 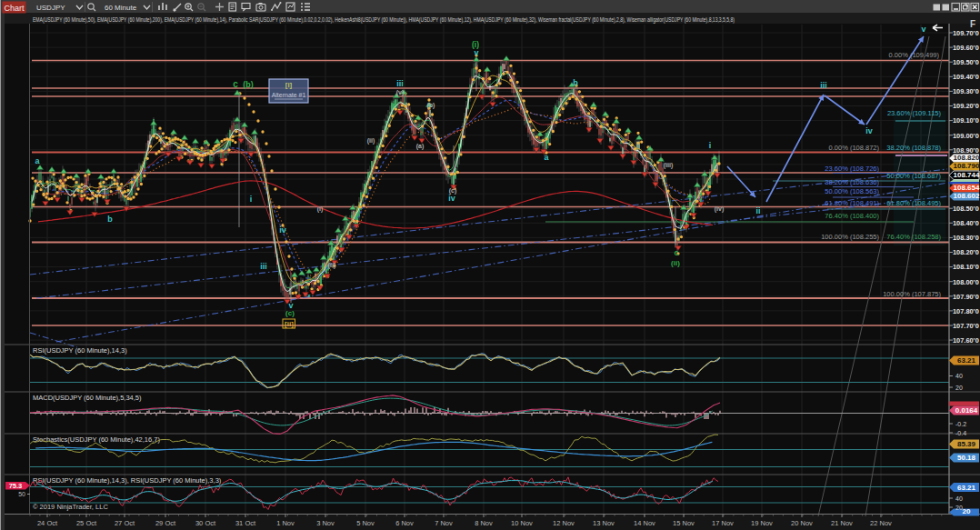 I want to click on svg-text: 50.00% (108.563), so click(x=852, y=191).